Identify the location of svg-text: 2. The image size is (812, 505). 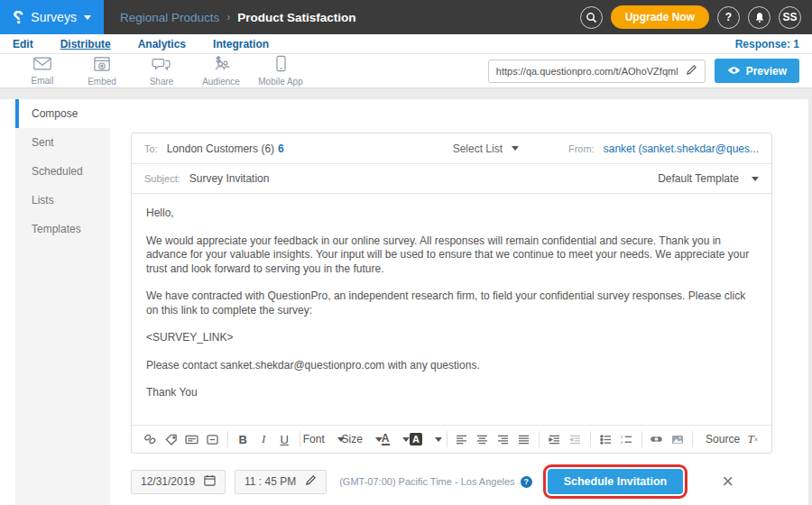
(623, 442).